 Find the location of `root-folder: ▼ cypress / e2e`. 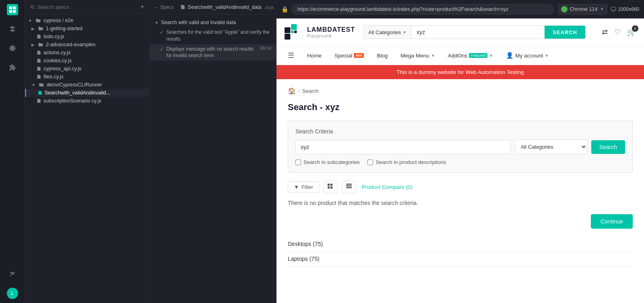

root-folder: ▼ cypress / e2e is located at coordinates (87, 20).